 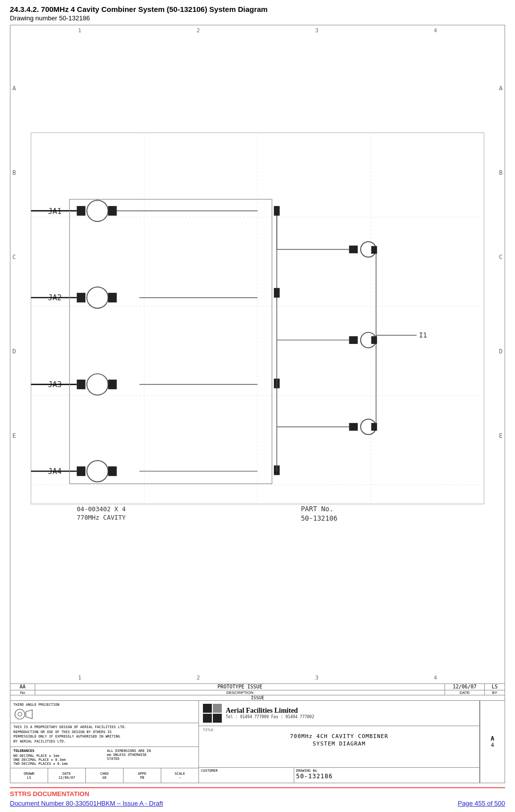 I want to click on issue-label-row: ISSUE, so click(x=258, y=698).